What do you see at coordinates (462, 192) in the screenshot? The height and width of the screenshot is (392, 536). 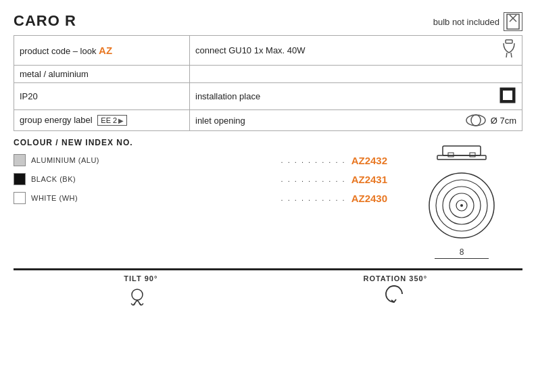 I see `diagram-svg` at bounding box center [462, 192].